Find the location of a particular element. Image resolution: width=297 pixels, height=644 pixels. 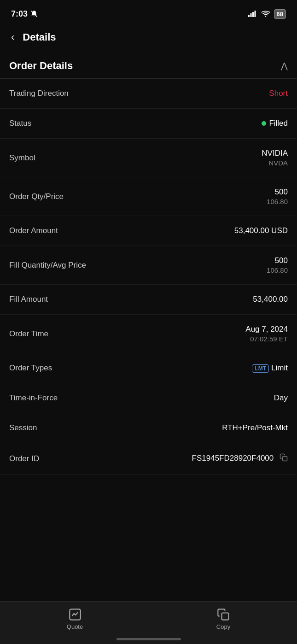

notification-bell-icon is located at coordinates (34, 14).